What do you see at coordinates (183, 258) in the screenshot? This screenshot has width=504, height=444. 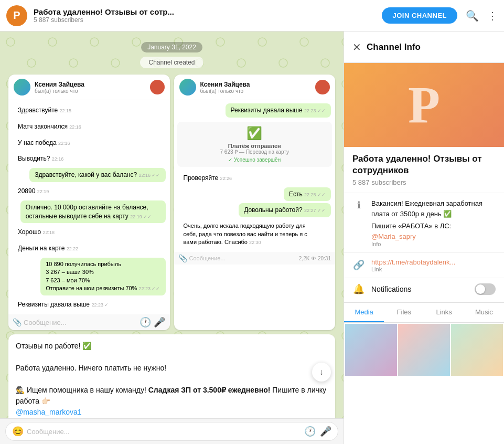 I see `attachment-icon-2: 📎` at bounding box center [183, 258].